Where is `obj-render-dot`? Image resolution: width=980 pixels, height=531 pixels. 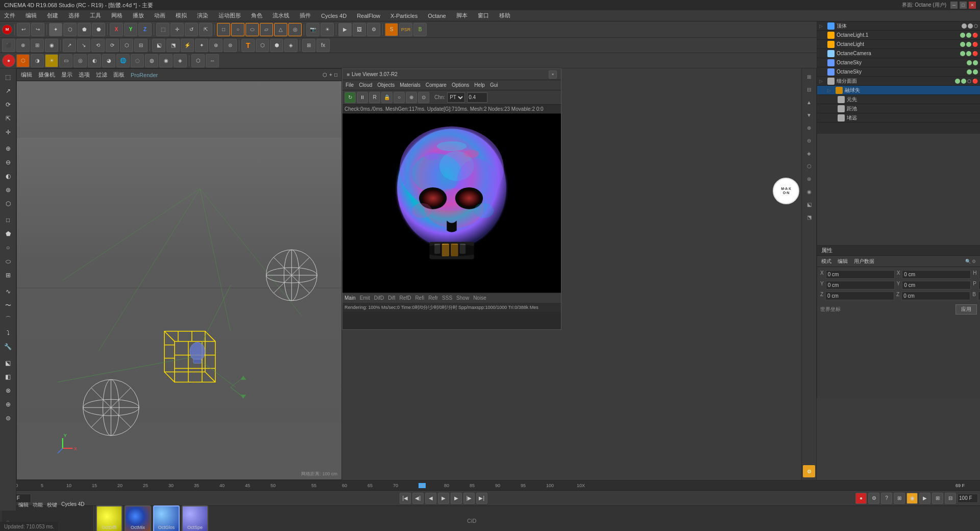
obj-render-dot is located at coordinates (970, 26).